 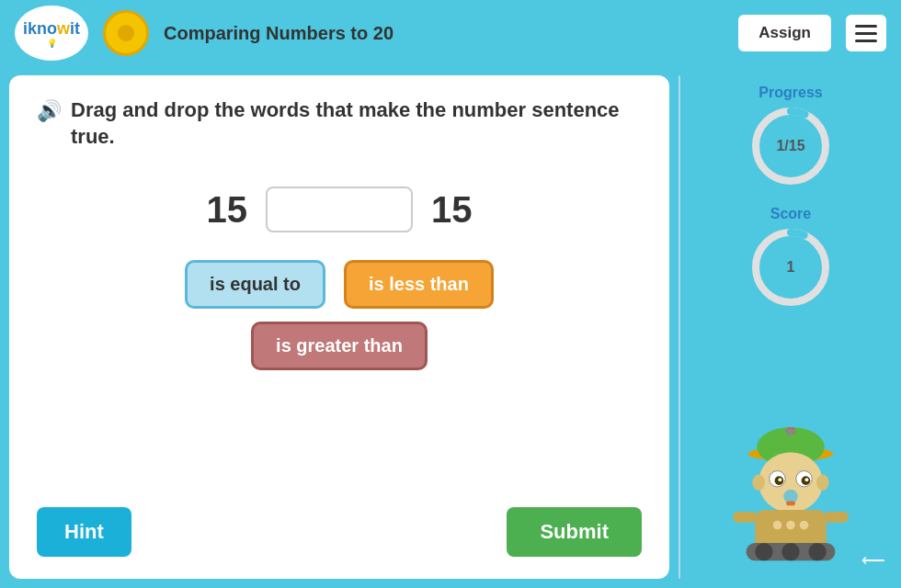 What do you see at coordinates (791, 214) in the screenshot?
I see `score-label: Score` at bounding box center [791, 214].